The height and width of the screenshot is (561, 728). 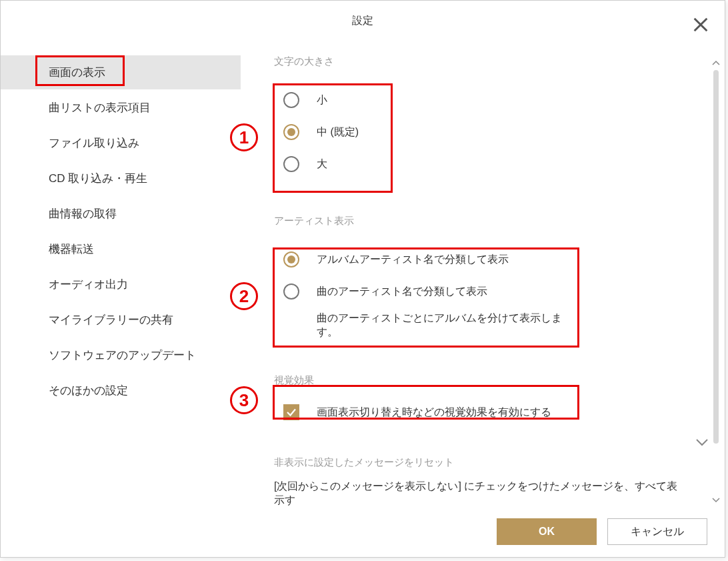 What do you see at coordinates (121, 179) in the screenshot?
I see `sidebar-item-cd: CD 取り込み・再生` at bounding box center [121, 179].